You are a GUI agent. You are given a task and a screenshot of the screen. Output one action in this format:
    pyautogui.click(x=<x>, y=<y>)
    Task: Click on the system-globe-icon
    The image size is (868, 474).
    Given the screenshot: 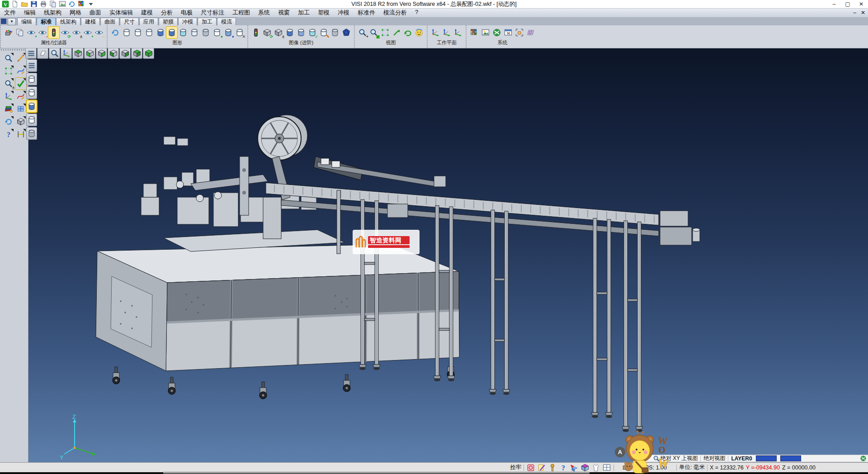 What is the action you would take?
    pyautogui.click(x=497, y=33)
    